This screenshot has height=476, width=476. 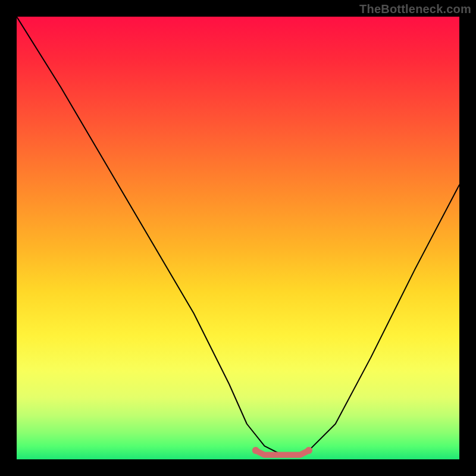 What do you see at coordinates (415, 10) in the screenshot?
I see `watermark-text: TheBottleneck.com` at bounding box center [415, 10].